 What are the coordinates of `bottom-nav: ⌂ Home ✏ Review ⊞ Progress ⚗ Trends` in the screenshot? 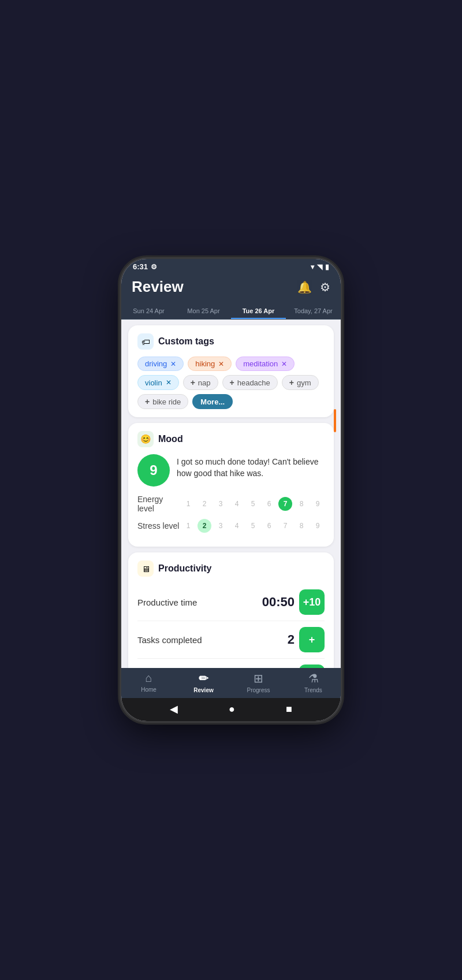 It's located at (231, 683).